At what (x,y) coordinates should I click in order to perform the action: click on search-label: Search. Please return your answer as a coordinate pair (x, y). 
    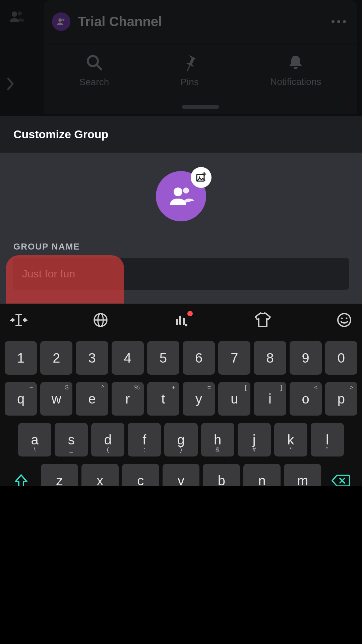
    Looking at the image, I should click on (95, 82).